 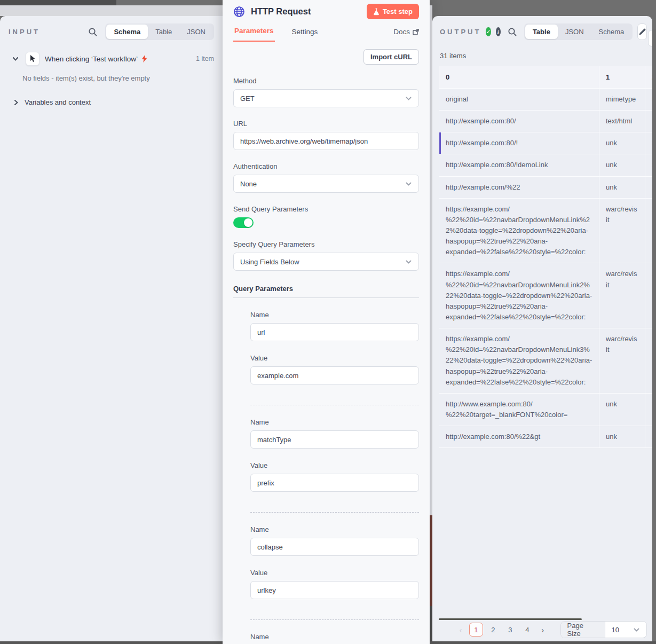 I want to click on table-cell: http://example.com/%22, so click(x=519, y=187).